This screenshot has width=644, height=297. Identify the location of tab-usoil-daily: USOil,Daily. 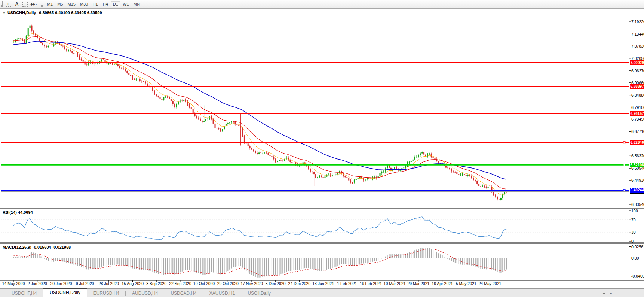
(259, 294).